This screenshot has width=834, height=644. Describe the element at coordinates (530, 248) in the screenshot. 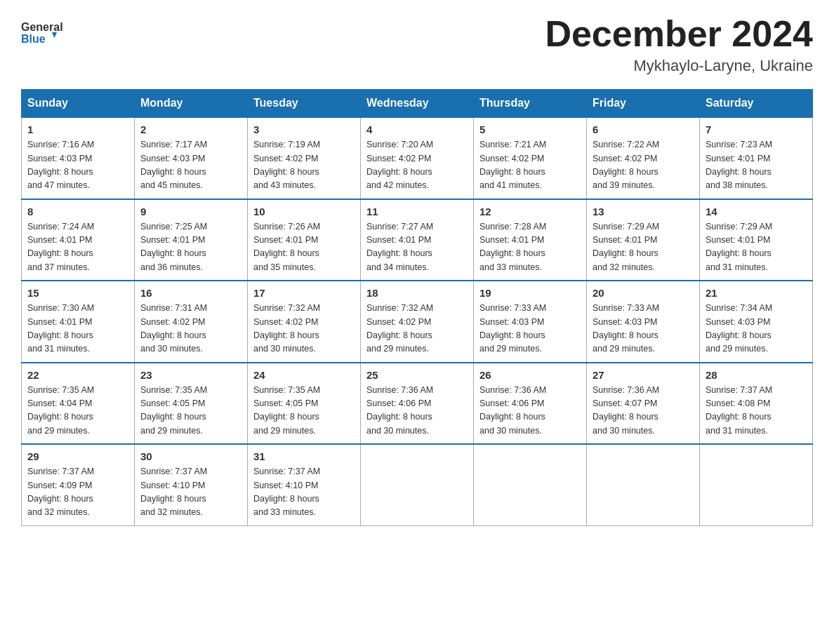

I see `day-info: Sunrise: 7:28 AMSunset: 4:01 PMDaylight:…` at that location.